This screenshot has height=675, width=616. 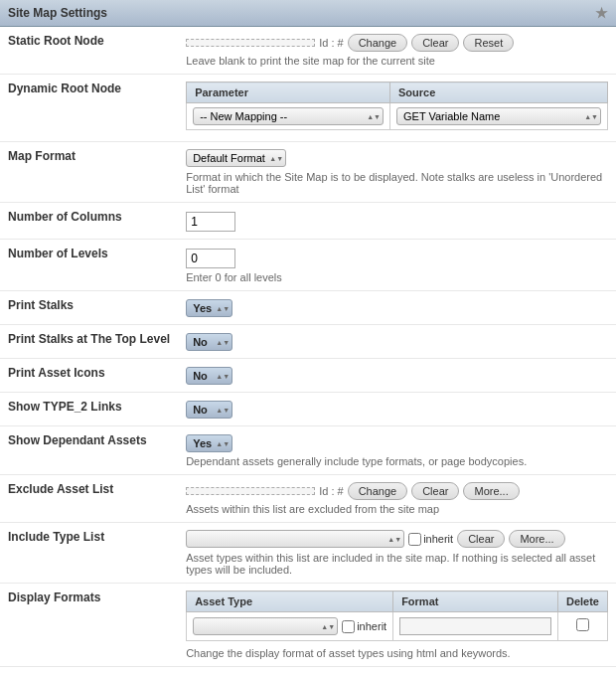 What do you see at coordinates (56, 537) in the screenshot?
I see `include-type-list-label: Include Type List` at bounding box center [56, 537].